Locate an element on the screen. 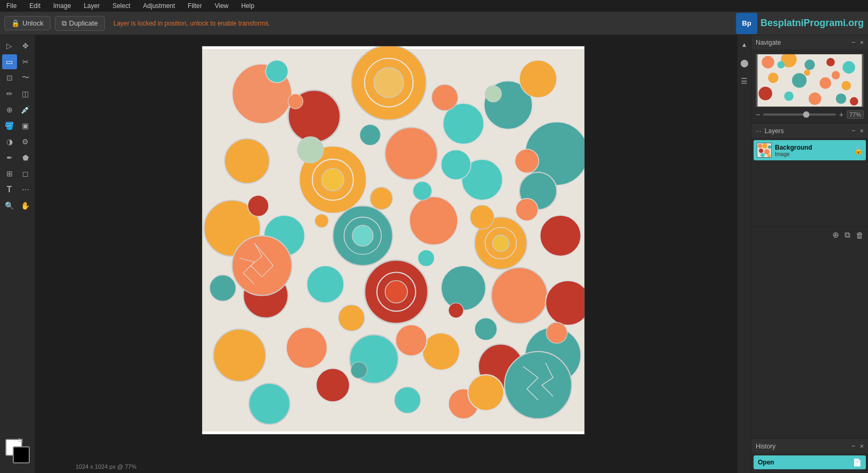 The width and height of the screenshot is (868, 473). zoom-slider is located at coordinates (799, 115).